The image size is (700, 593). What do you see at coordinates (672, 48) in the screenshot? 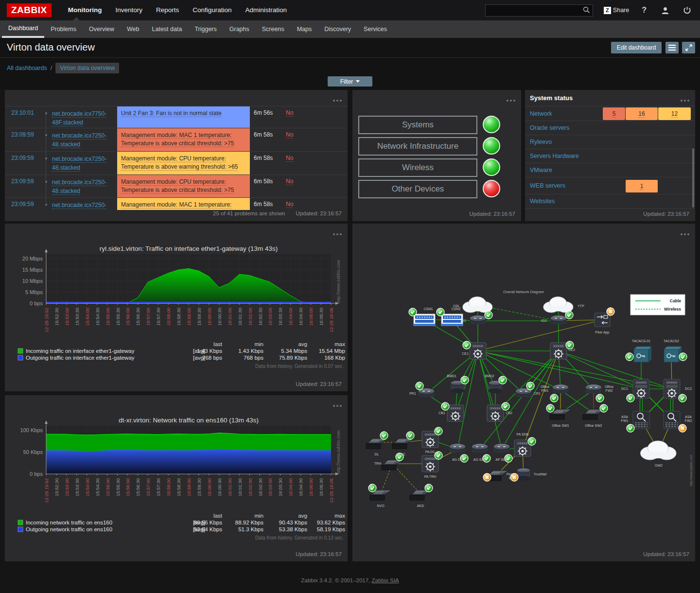
I see `hamburger-icon` at bounding box center [672, 48].